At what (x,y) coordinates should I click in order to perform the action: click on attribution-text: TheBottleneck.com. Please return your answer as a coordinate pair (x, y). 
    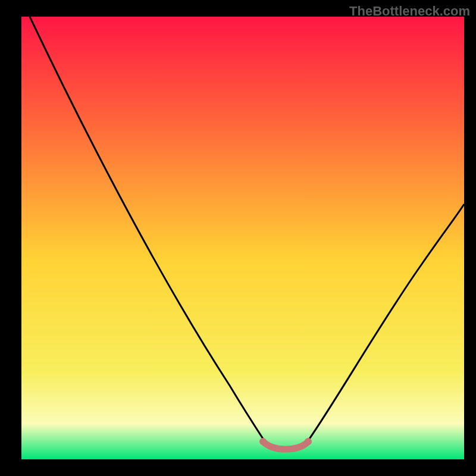
    Looking at the image, I should click on (409, 11).